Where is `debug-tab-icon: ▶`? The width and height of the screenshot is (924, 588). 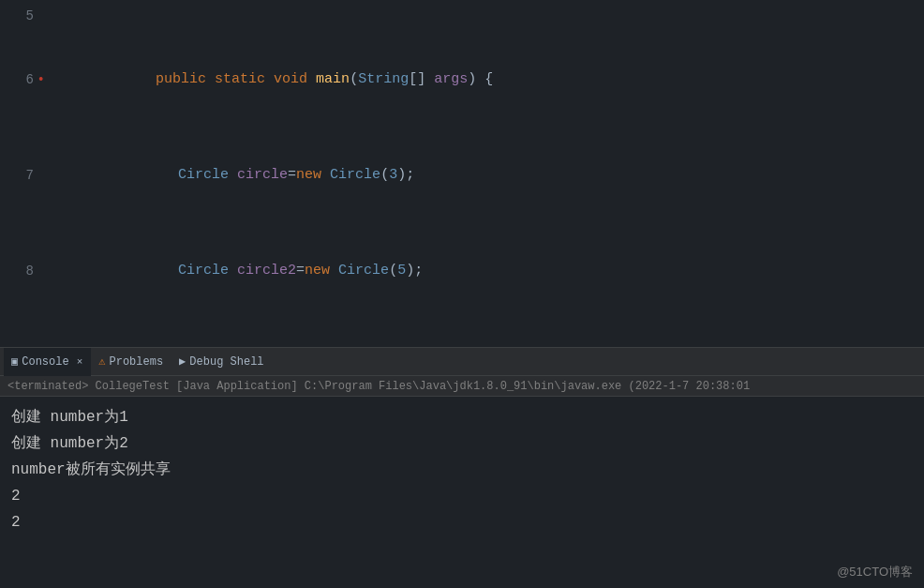 debug-tab-icon: ▶ is located at coordinates (182, 362).